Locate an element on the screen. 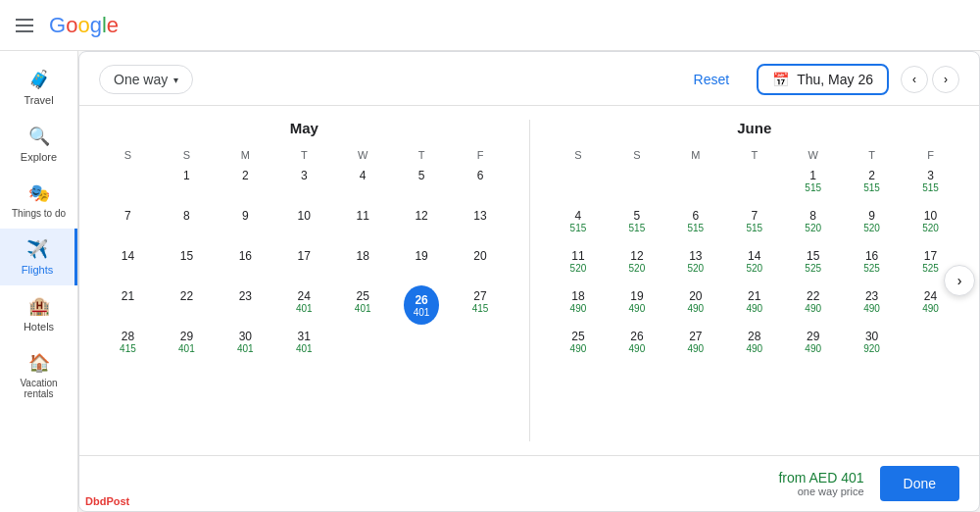 This screenshot has height=512, width=980. may-cell-5: 5 is located at coordinates (421, 184).